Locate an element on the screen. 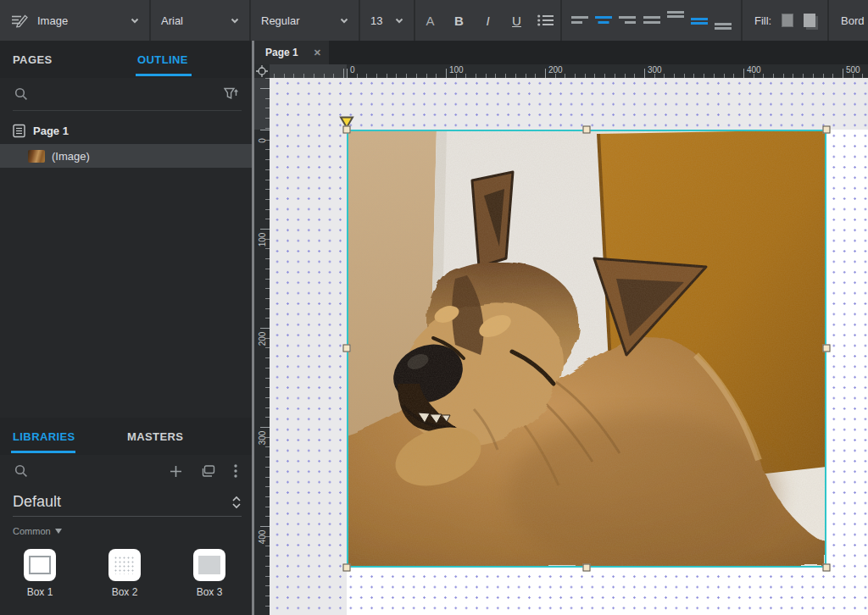  library-item-box3: Box 3 is located at coordinates (209, 573).